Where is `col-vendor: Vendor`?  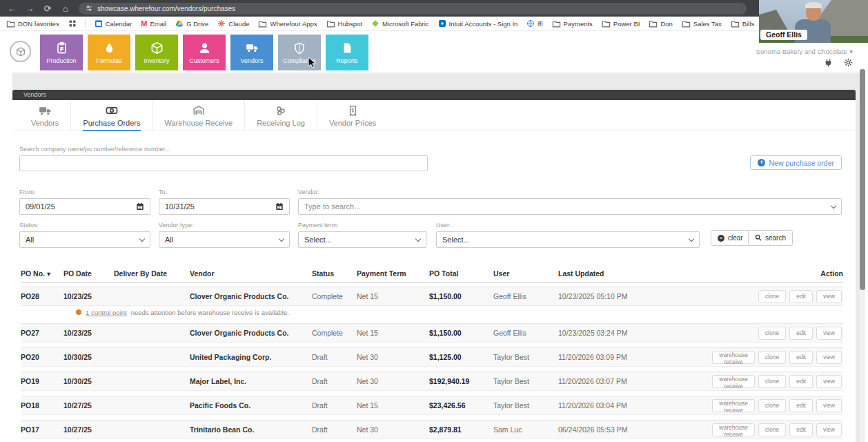
col-vendor: Vendor is located at coordinates (251, 273).